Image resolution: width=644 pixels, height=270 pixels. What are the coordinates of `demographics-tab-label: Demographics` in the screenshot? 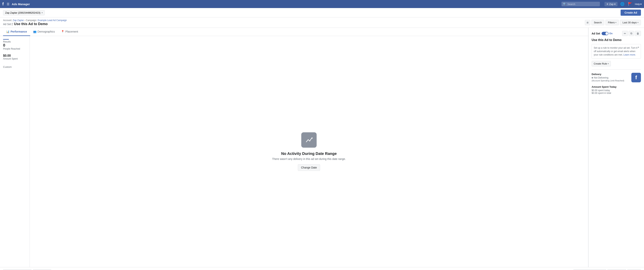 It's located at (46, 31).